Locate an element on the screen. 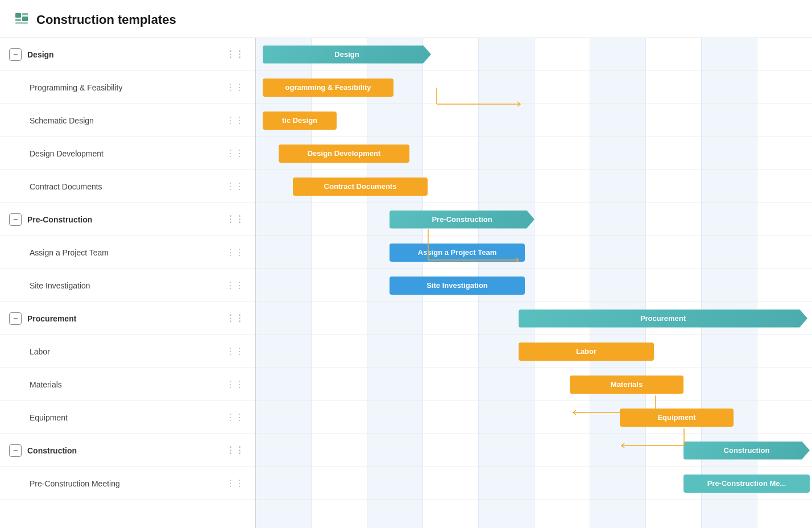 The width and height of the screenshot is (812, 528). bar-label-procurement: Procurement is located at coordinates (663, 319).